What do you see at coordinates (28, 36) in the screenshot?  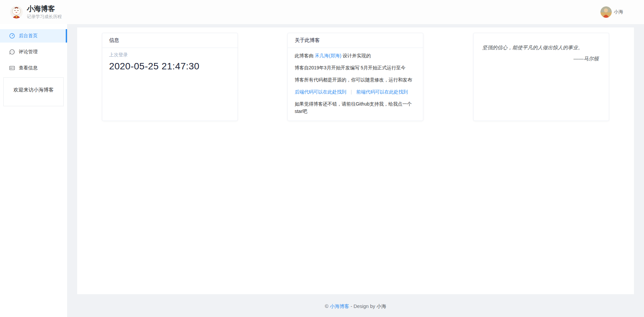 I see `sidebar-item-label: 后台首页` at bounding box center [28, 36].